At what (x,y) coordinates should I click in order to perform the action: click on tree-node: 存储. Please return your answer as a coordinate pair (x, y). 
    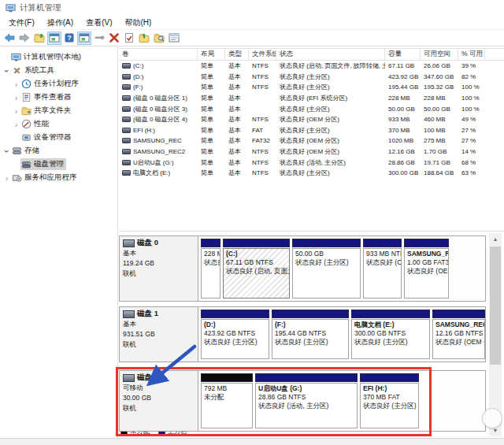
    Looking at the image, I should click on (27, 151).